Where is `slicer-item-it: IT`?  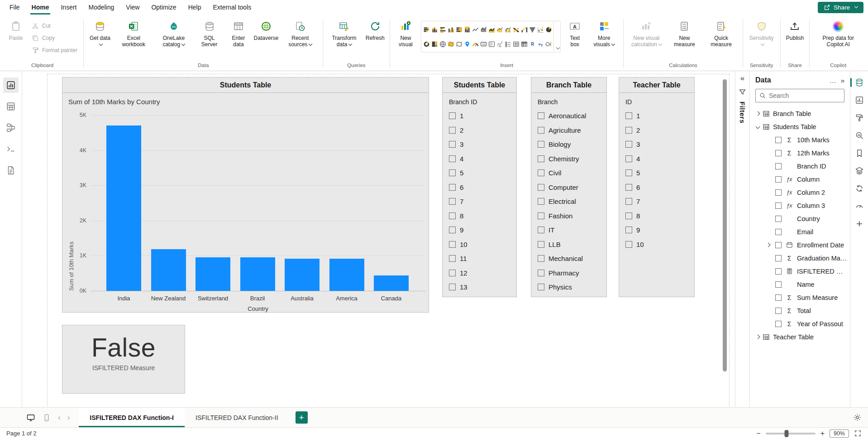 slicer-item-it: IT is located at coordinates (569, 230).